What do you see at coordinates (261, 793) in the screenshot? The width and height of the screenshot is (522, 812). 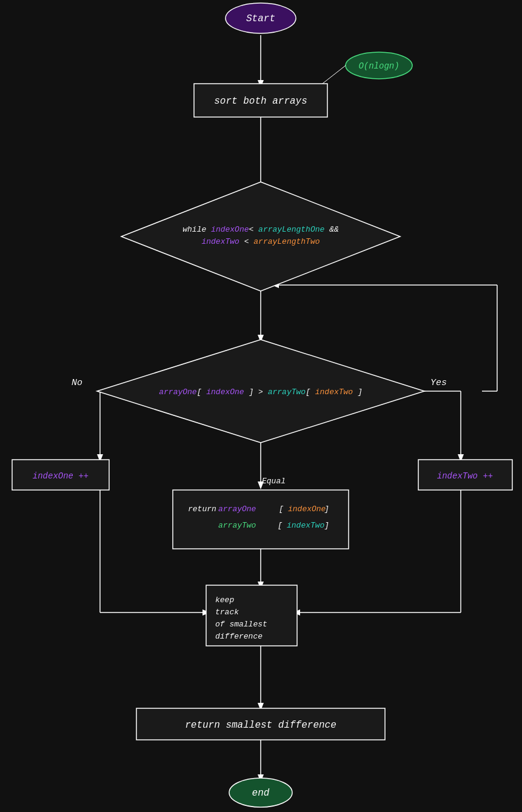 I see `end-label: end` at bounding box center [261, 793].